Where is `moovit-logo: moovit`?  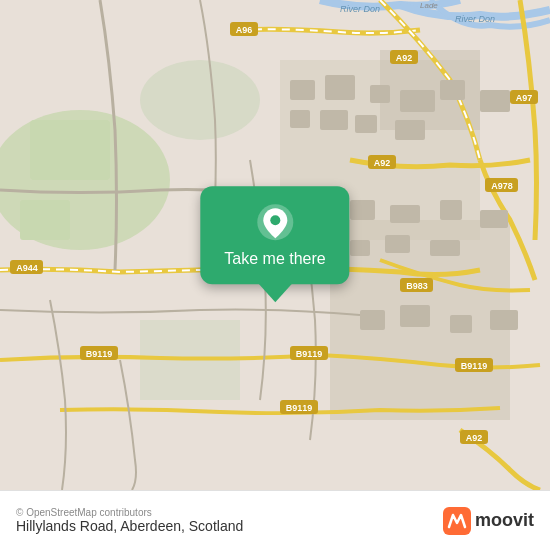
moovit-logo: moovit is located at coordinates (488, 521).